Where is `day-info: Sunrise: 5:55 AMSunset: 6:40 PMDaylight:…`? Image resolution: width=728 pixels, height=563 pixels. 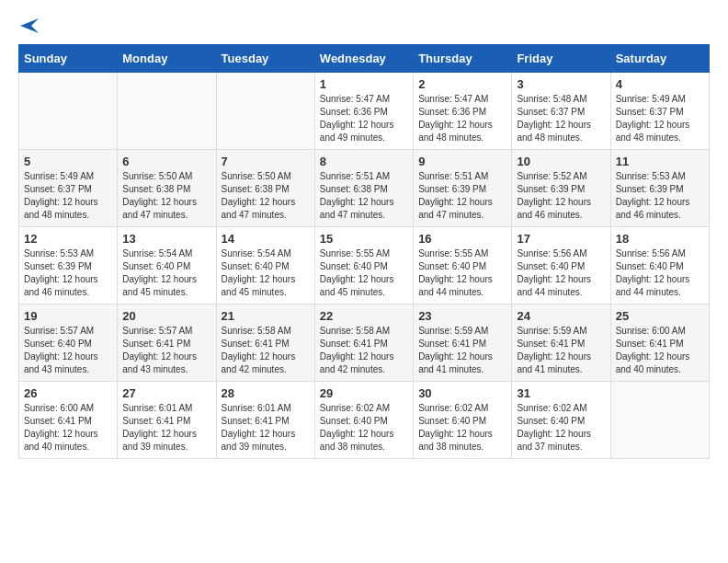
day-info: Sunrise: 5:55 AMSunset: 6:40 PMDaylight:… is located at coordinates (364, 273).